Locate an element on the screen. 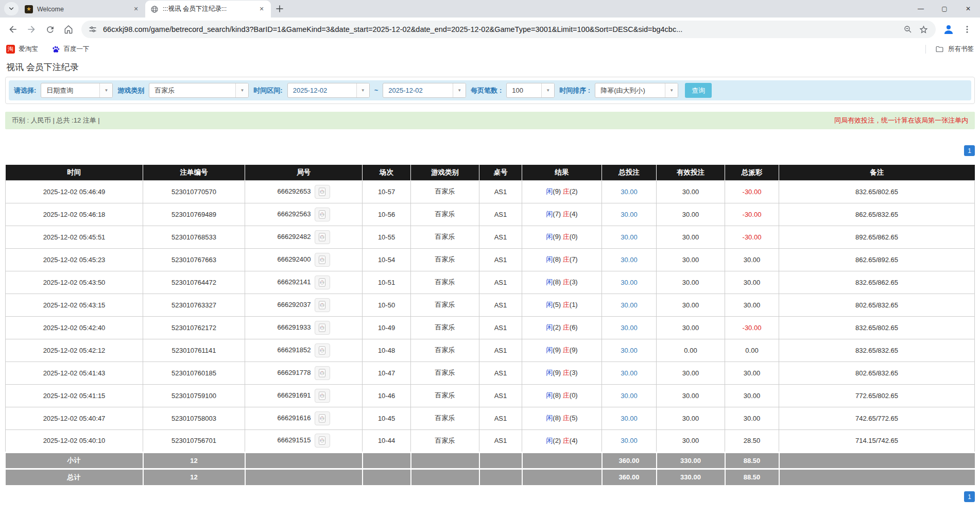 The height and width of the screenshot is (516, 980). window-controls: — ▢ ✕ is located at coordinates (944, 8).